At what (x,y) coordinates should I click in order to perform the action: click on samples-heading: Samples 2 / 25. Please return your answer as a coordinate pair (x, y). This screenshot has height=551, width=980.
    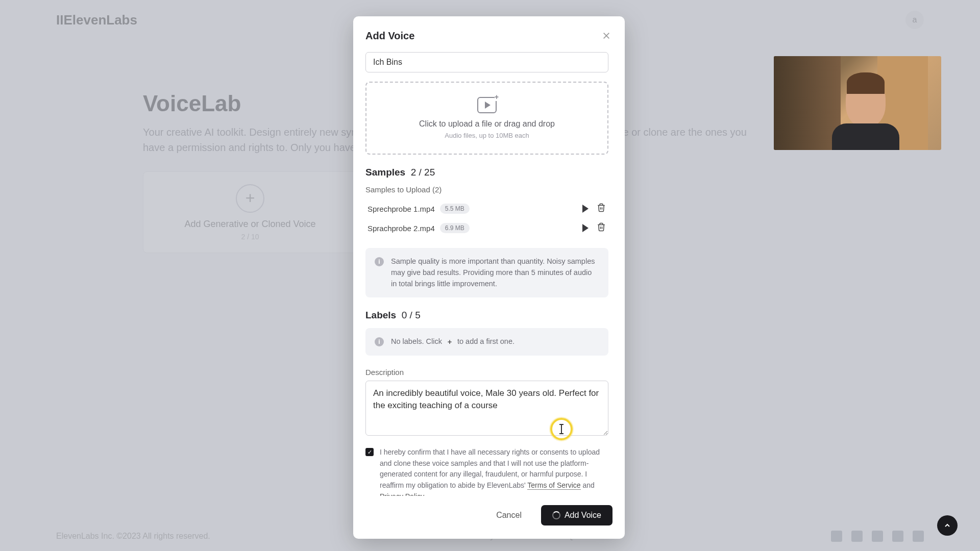
    Looking at the image, I should click on (487, 172).